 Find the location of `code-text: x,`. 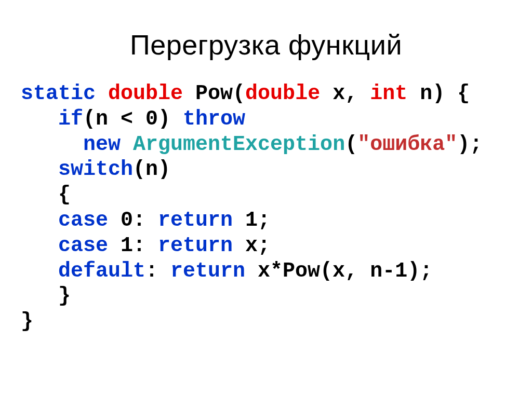

code-text: x, is located at coordinates (345, 93).